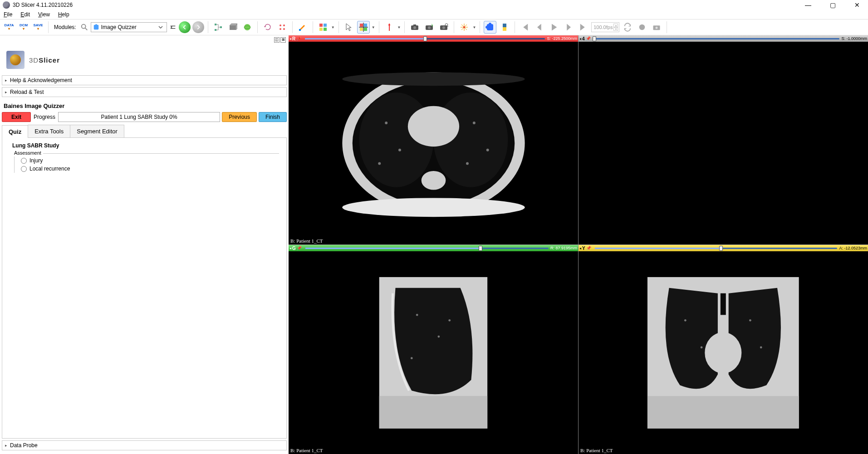 This screenshot has height=454, width=868. I want to click on panel-undock-button: ◫, so click(277, 40).